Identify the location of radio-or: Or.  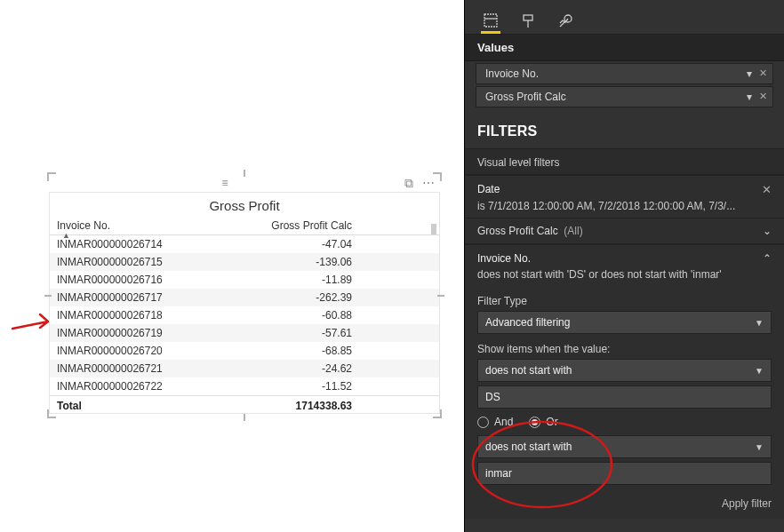
(543, 422).